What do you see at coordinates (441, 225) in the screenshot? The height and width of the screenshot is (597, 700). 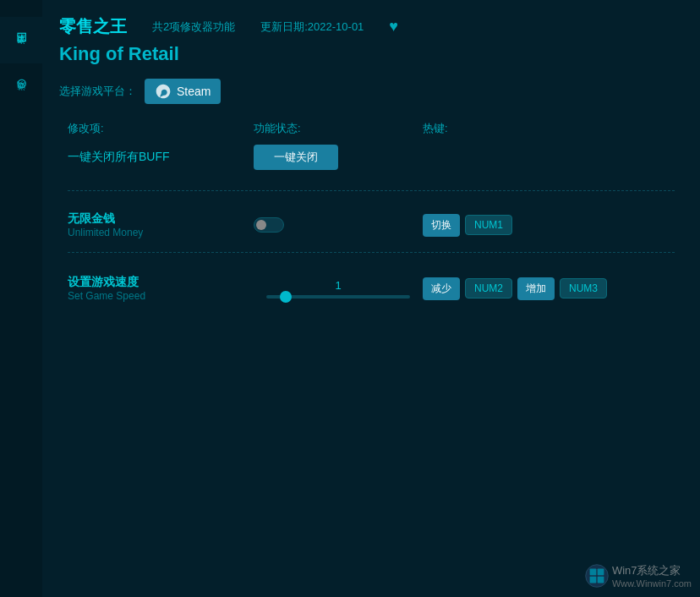 I see `hotkey-switch-btn-money: 切换` at bounding box center [441, 225].